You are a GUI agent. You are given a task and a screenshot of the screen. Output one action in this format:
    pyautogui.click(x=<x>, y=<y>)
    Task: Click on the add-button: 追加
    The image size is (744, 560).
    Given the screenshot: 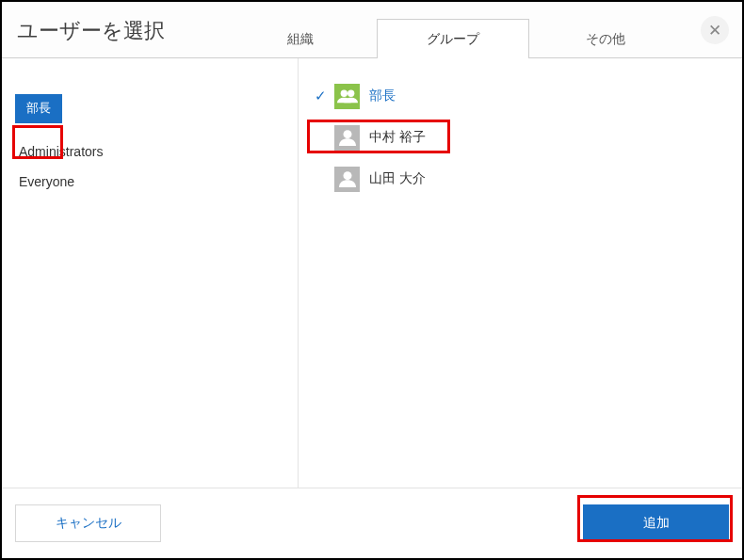 What is the action you would take?
    pyautogui.click(x=655, y=523)
    